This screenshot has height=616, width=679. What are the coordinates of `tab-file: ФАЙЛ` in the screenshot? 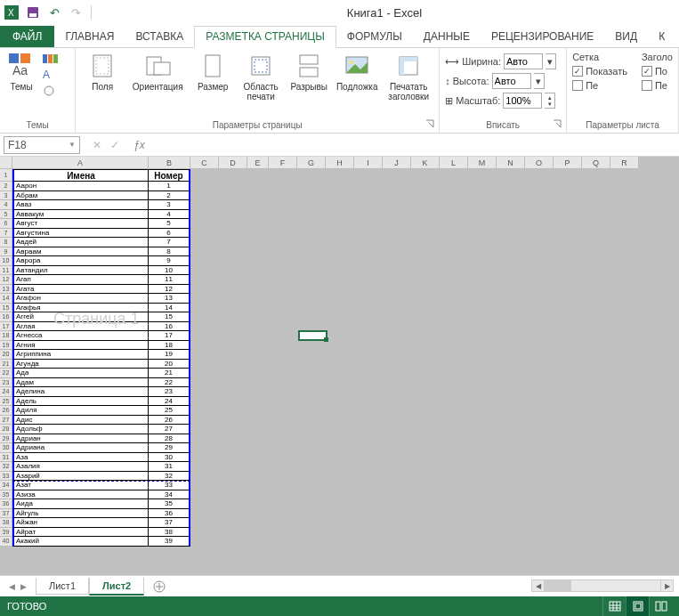 It's located at (27, 36).